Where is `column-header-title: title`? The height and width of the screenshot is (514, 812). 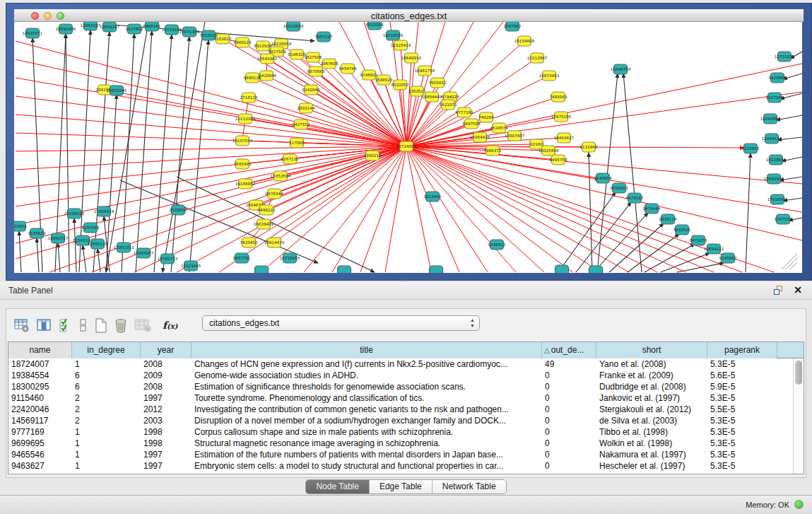
column-header-title: title is located at coordinates (367, 351).